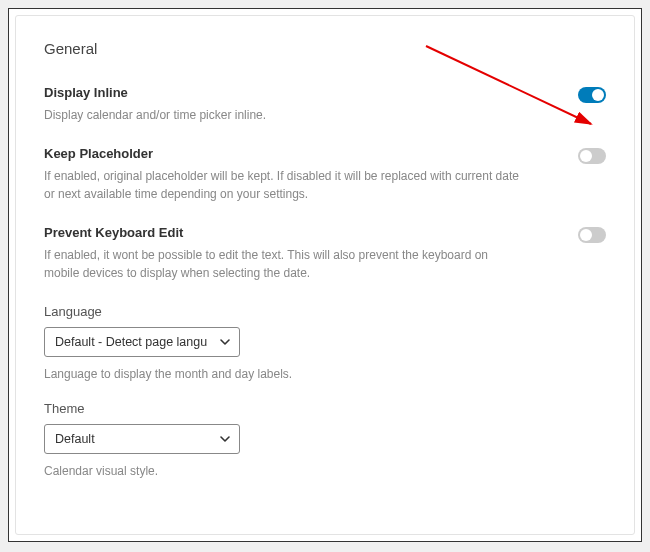 Image resolution: width=650 pixels, height=552 pixels. Describe the element at coordinates (155, 115) in the screenshot. I see `display-inline-desc: Display calendar and/or time picker inli…` at that location.